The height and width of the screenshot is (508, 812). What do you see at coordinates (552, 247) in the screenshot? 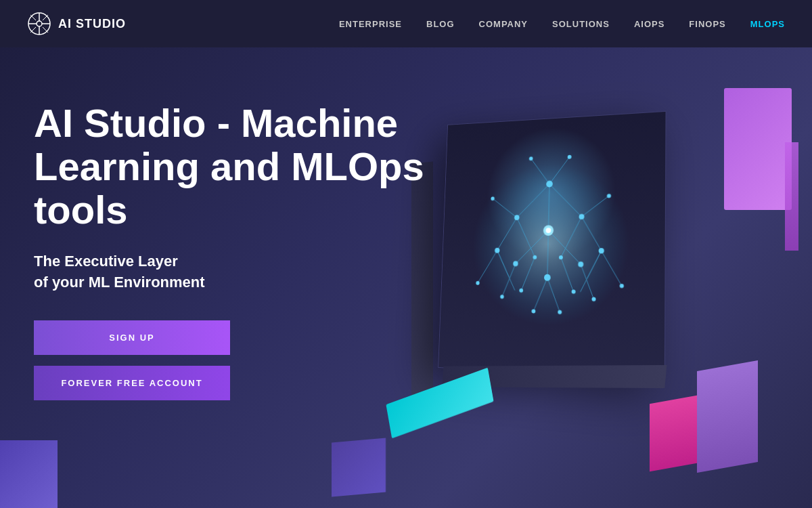
I see `network-visualization` at bounding box center [552, 247].